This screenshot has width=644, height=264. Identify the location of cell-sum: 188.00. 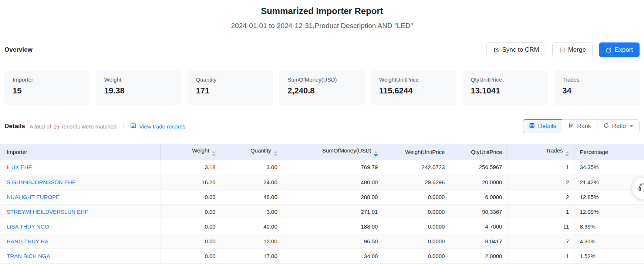
(333, 226).